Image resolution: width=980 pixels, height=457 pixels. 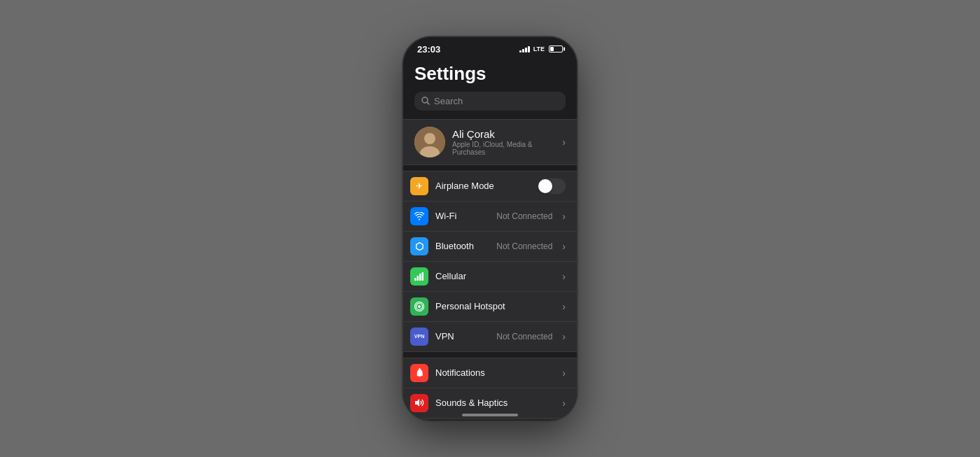 What do you see at coordinates (496, 276) in the screenshot?
I see `cellular-label: Cellular` at bounding box center [496, 276].